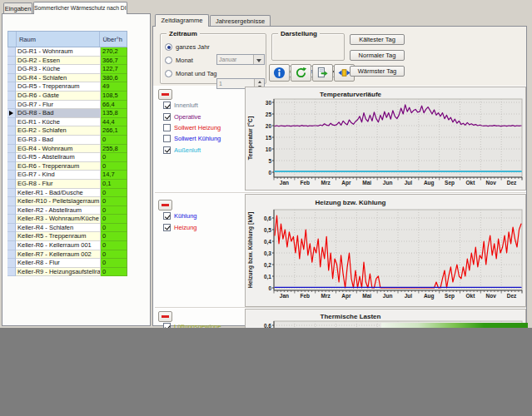 This screenshot has height=416, width=532. I want to click on table-row: DG-R2 - Essen366,7, so click(67, 62).